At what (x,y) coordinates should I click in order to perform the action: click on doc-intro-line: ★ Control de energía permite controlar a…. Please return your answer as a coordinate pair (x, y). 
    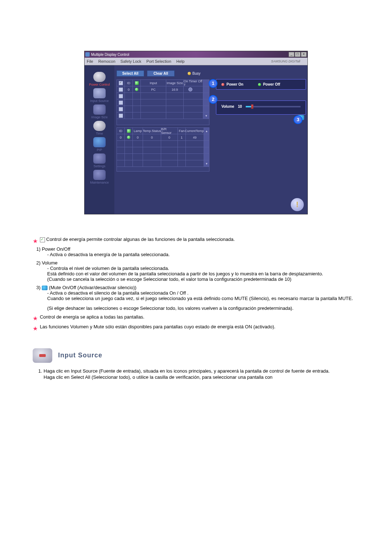
    Looking at the image, I should click on (196, 239).